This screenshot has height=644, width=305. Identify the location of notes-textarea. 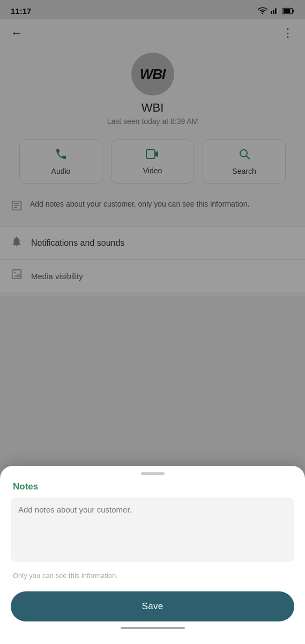
(152, 530).